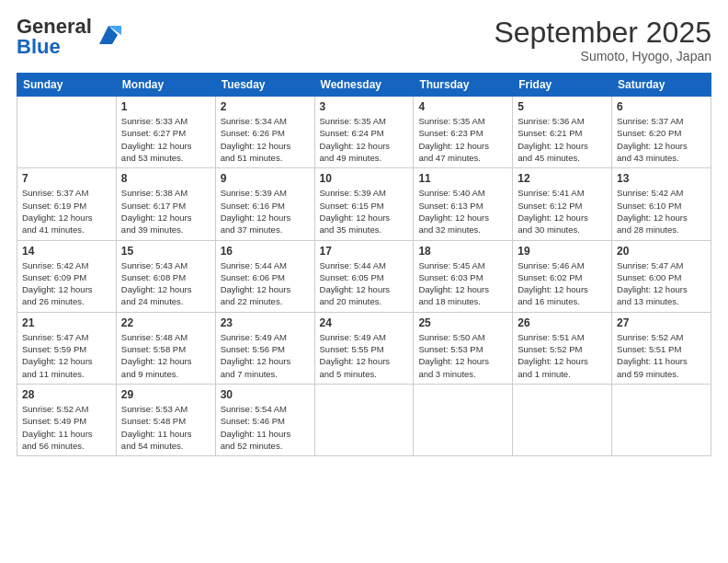  Describe the element at coordinates (165, 251) in the screenshot. I see `day-number: 15` at that location.